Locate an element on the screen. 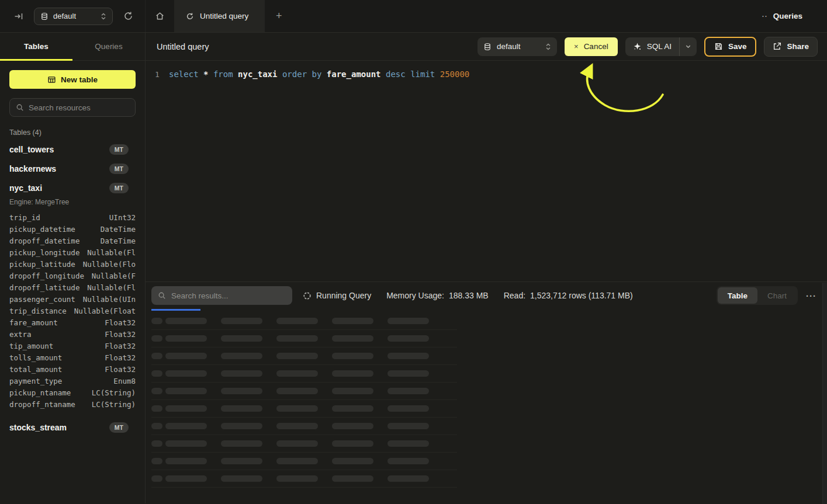  home-icon is located at coordinates (160, 16).